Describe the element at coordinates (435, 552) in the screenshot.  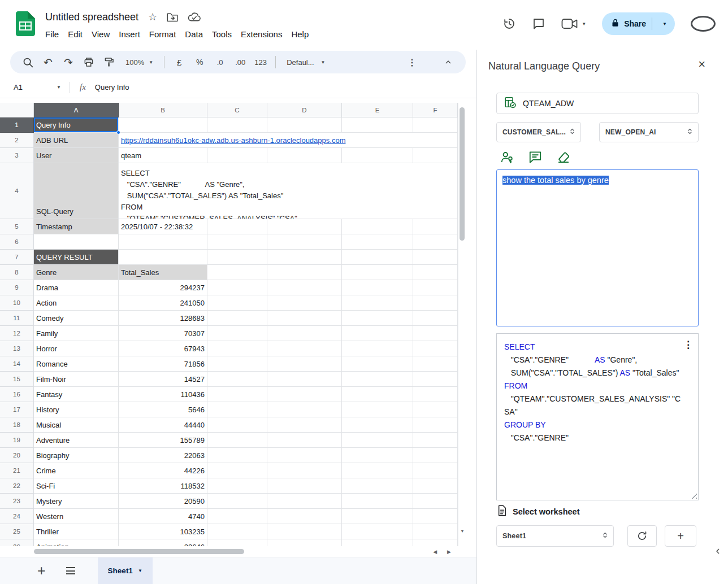
I see `scroll-left-icon: ◀` at that location.